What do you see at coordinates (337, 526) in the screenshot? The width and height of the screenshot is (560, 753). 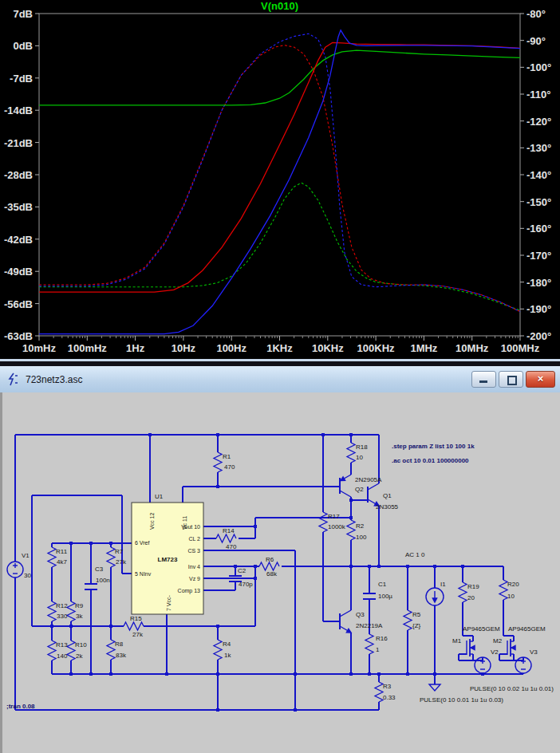 I see `label-R17: 1000k` at bounding box center [337, 526].